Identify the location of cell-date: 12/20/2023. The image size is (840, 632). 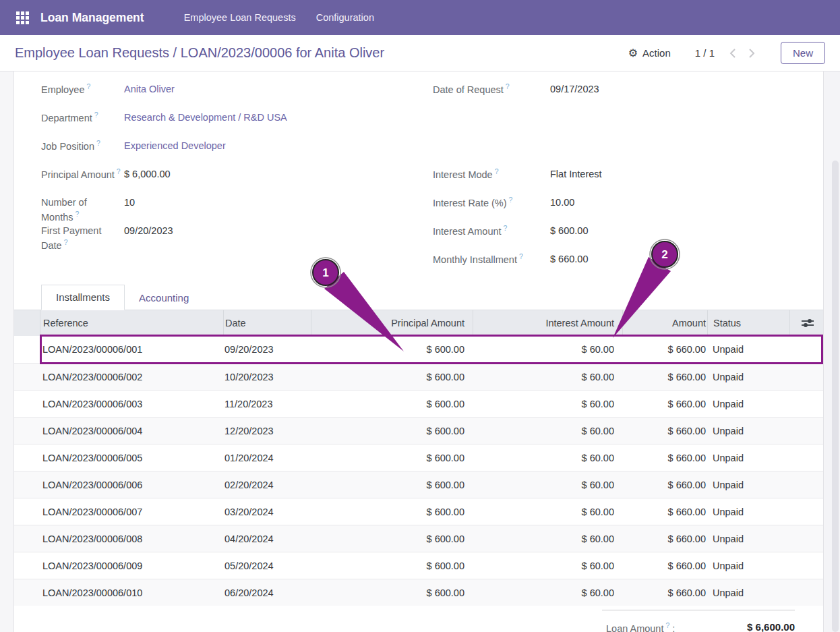
(267, 431).